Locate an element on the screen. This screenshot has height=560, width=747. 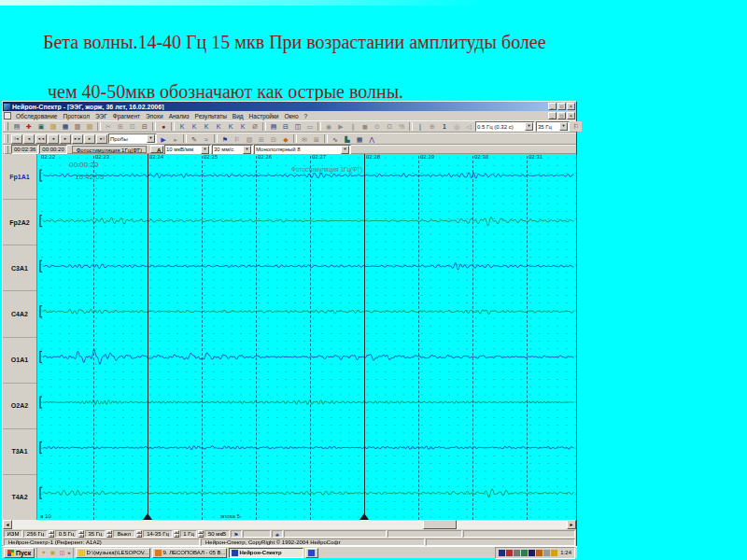
montage-6-icon: K is located at coordinates (243, 127).